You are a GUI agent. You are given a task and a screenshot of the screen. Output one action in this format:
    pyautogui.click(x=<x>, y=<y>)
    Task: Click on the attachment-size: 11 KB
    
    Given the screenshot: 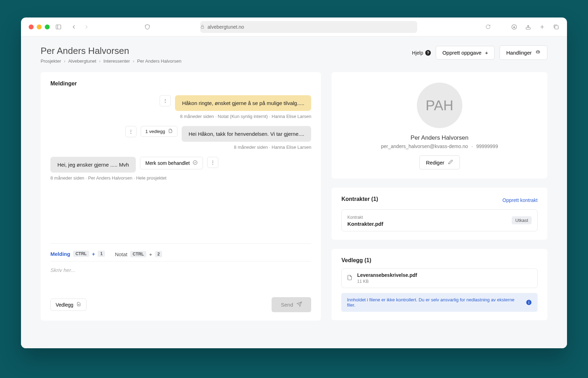 What is the action you would take?
    pyautogui.click(x=363, y=281)
    